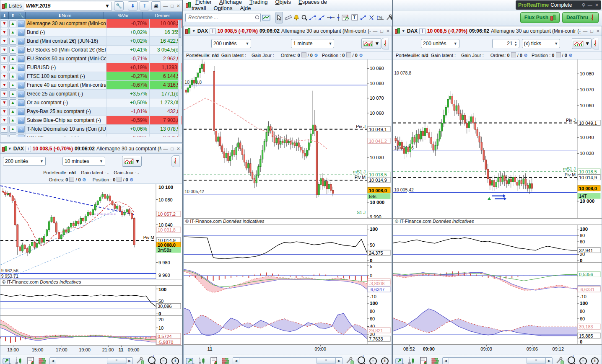  I want to click on dealthru-button: DealThru, so click(580, 18).